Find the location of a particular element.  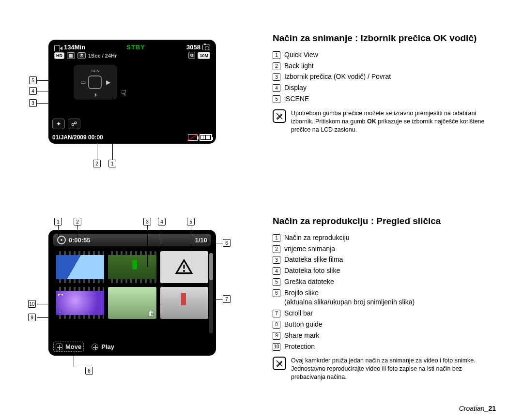

section2-item-1: Način za reprodukciju is located at coordinates (317, 238).